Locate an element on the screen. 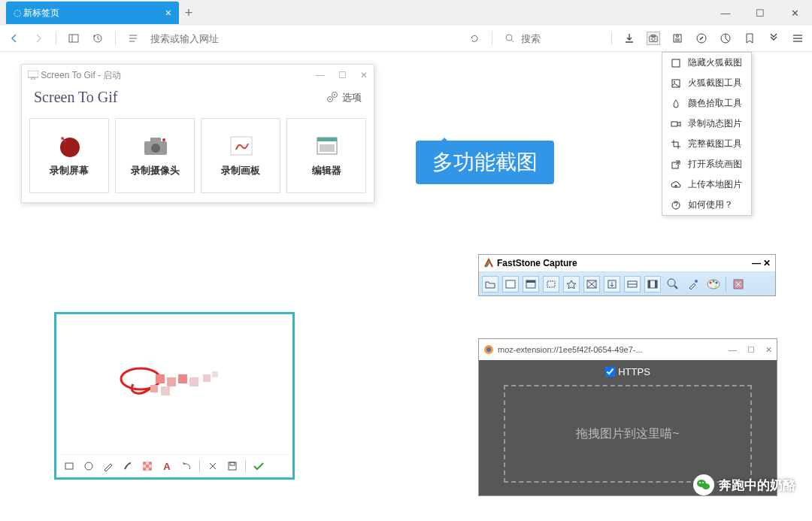  moz-maximize: ☐ is located at coordinates (751, 350).